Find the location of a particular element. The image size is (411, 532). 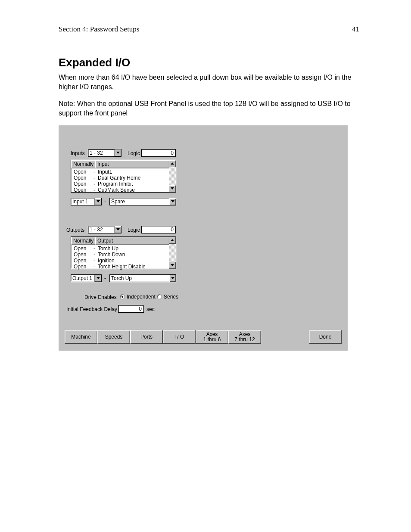

done-button: Done is located at coordinates (325, 337).